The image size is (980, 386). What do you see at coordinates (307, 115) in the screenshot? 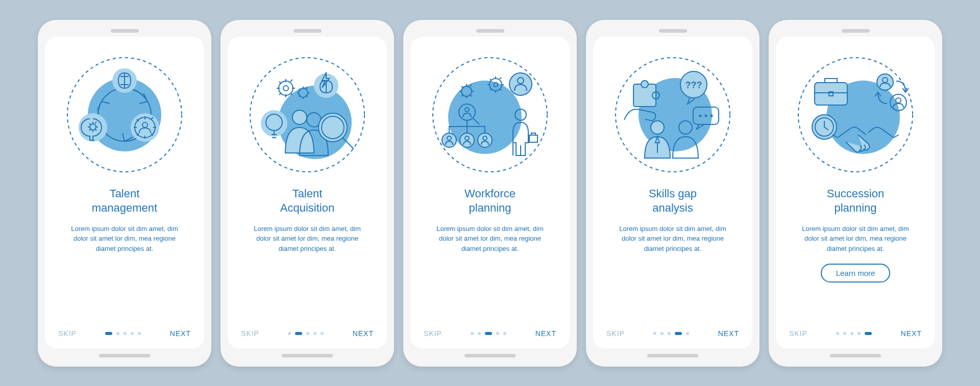
I see `talent-acquisition-icon` at bounding box center [307, 115].